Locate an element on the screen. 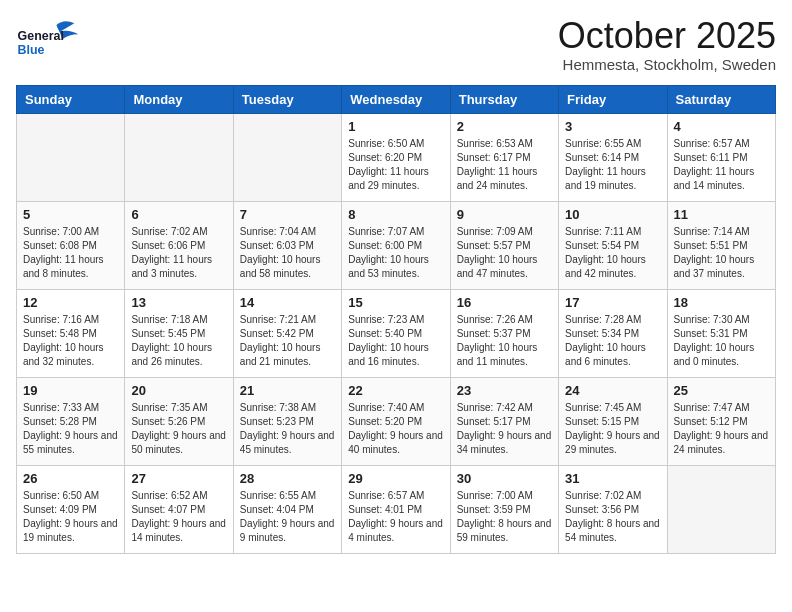  day-info: Sunrise: 7:35 AMSunset: 5:26 PMDaylight:… is located at coordinates (178, 429).